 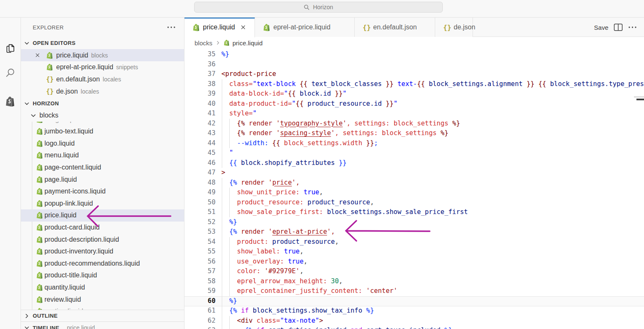 I want to click on folder-name: blocks, so click(x=49, y=115).